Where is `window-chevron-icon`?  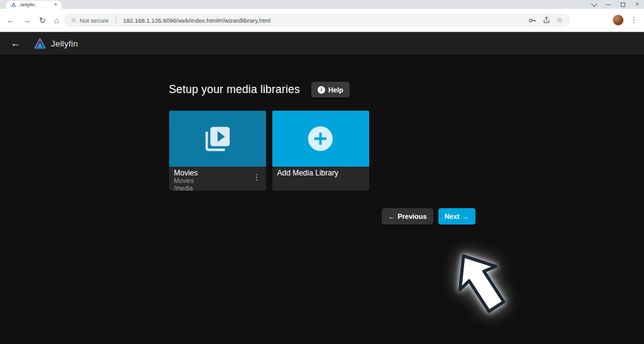
window-chevron-icon is located at coordinates (594, 4).